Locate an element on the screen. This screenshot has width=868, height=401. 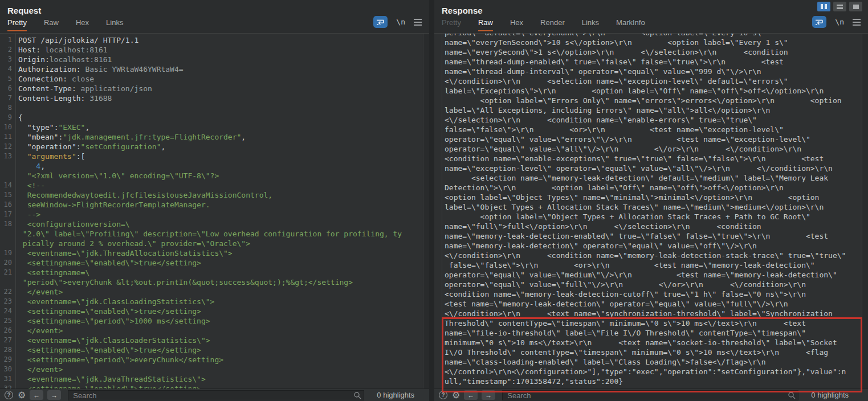
code-text: minimum=\"0 s\">10 ms<\/text>\r\n <text … is located at coordinates (639, 343).